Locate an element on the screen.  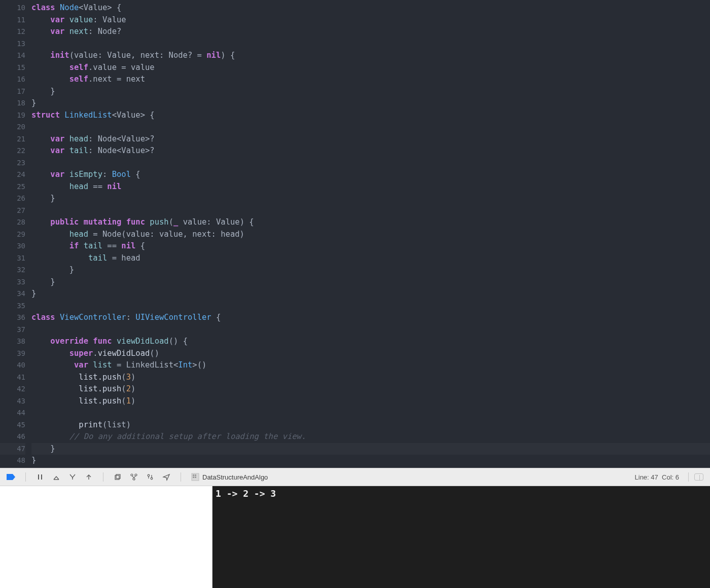
line-number: 28 is located at coordinates (13, 223).